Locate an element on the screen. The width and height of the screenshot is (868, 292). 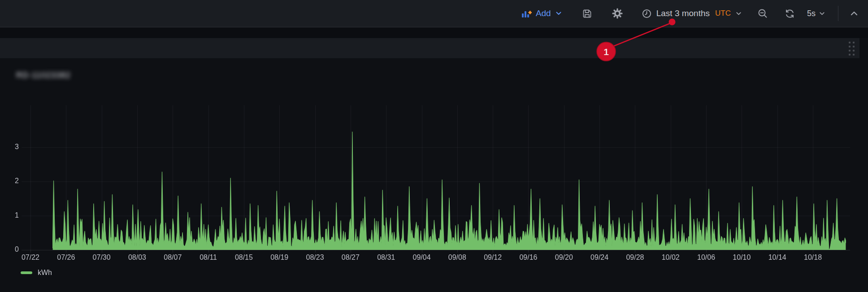
x-axis-tick: 08/27 is located at coordinates (351, 258).